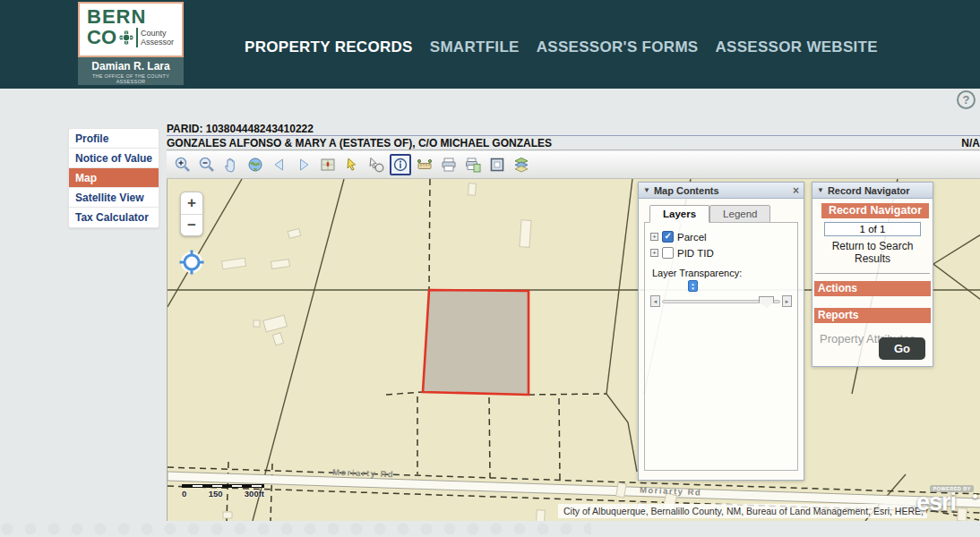  I want to click on logo-divider, so click(137, 38).